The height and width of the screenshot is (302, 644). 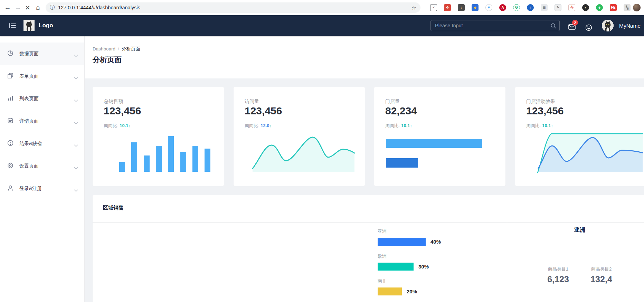 What do you see at coordinates (10, 121) in the screenshot?
I see `calendar-doc-icon` at bounding box center [10, 121].